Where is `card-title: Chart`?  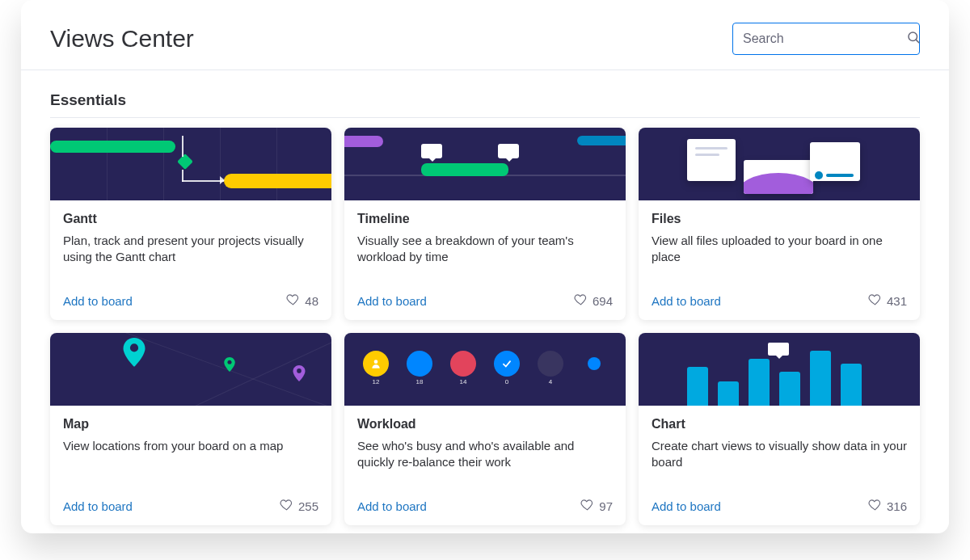
card-title: Chart is located at coordinates (779, 424).